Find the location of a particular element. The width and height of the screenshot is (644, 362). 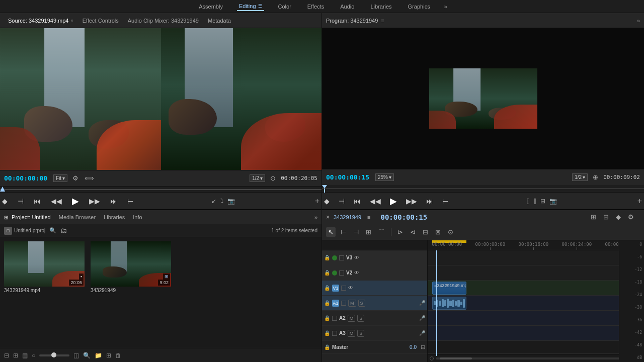

nav-more-button: » is located at coordinates (446, 7).